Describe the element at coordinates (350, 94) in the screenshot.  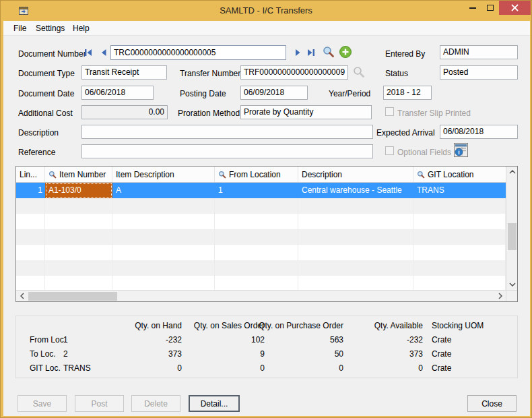
I see `year-period-label: Year/Period` at that location.